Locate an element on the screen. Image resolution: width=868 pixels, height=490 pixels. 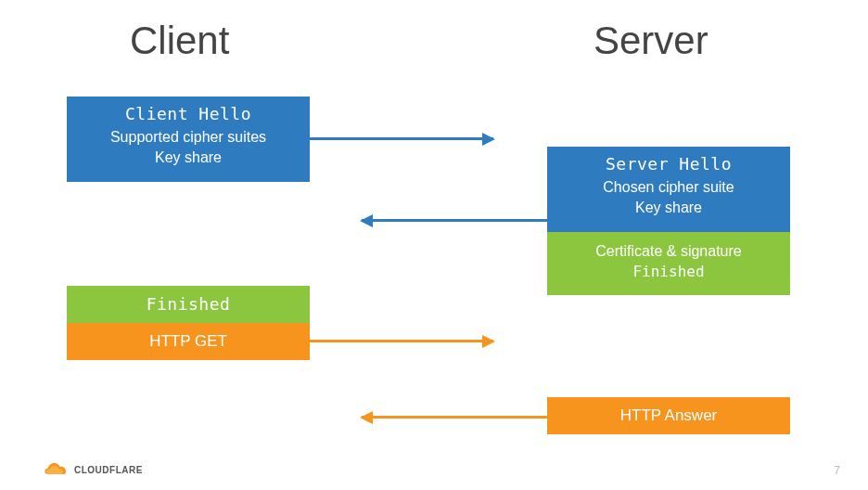
page-number: 7 is located at coordinates (836, 471).